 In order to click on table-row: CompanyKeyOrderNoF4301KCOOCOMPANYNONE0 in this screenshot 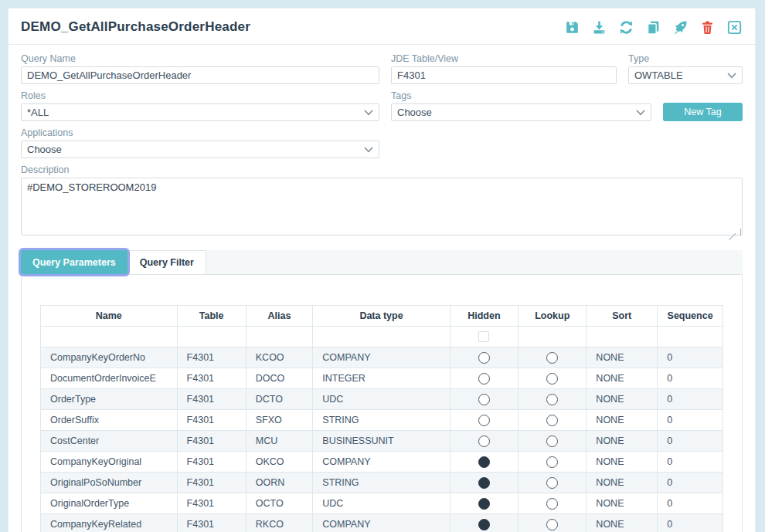, I will do `click(382, 358)`.